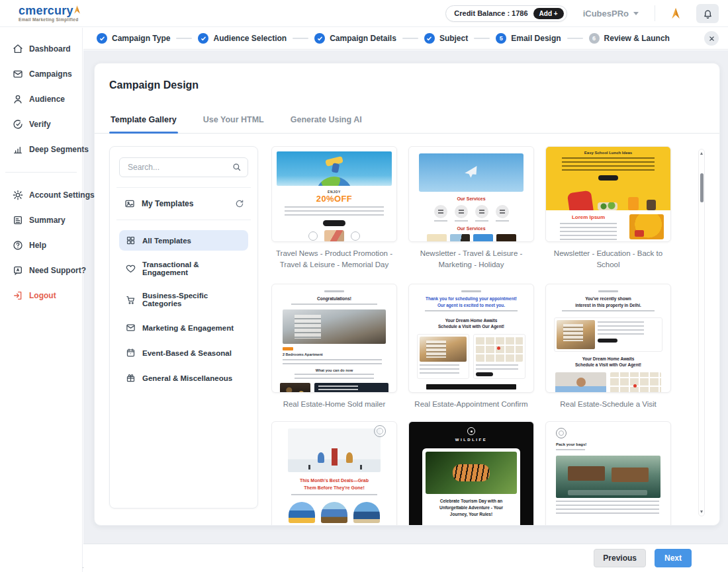 The width and height of the screenshot is (728, 572). I want to click on tab-generate-using-ai: Generate Using AI, so click(326, 121).